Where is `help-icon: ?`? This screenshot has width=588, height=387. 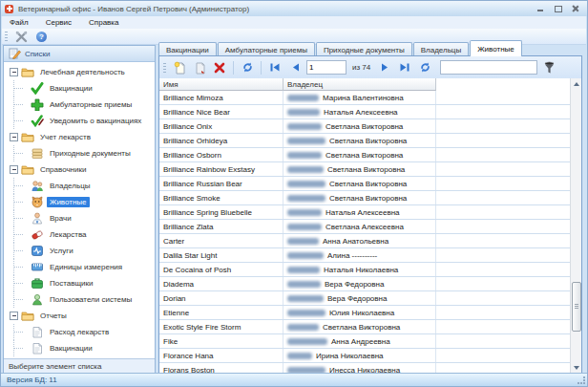
help-icon: ? is located at coordinates (42, 36).